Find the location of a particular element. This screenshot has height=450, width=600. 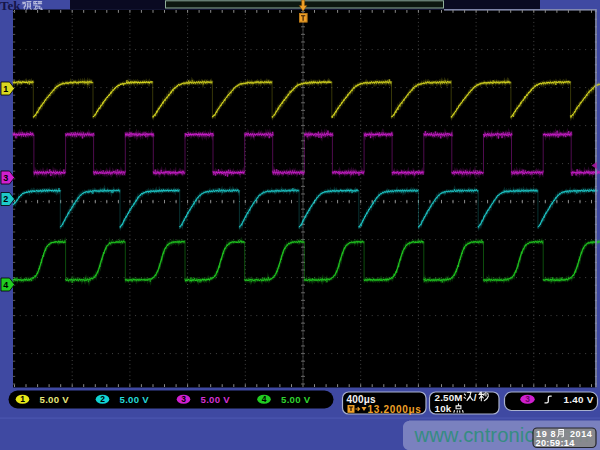

svg-text: 20:59:14 is located at coordinates (556, 443).